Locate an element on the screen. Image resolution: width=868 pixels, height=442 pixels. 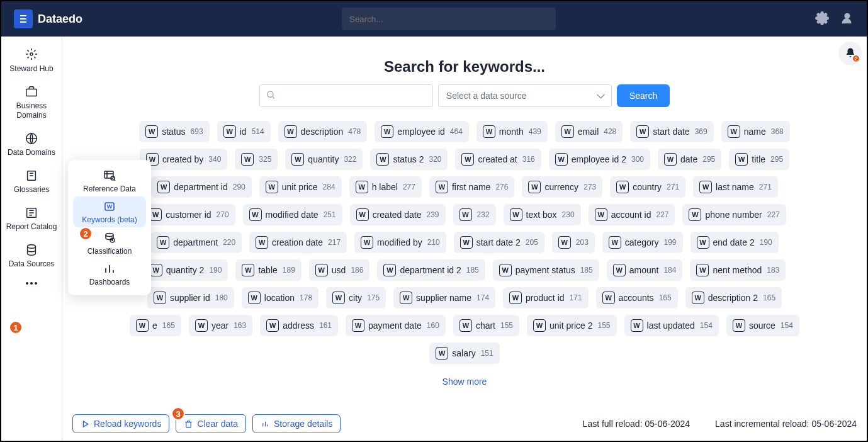
keyword-tag: Wname368 is located at coordinates (755, 132).